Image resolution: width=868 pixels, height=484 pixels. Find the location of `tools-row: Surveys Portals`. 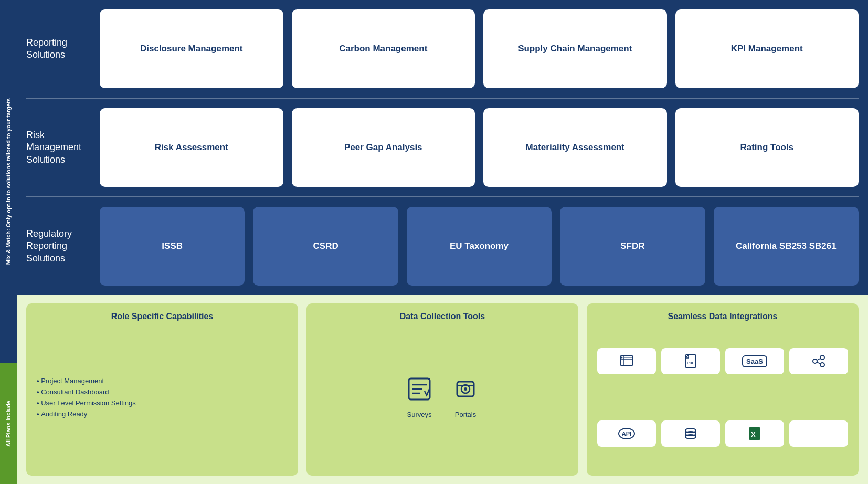

tools-row: Surveys Portals is located at coordinates (442, 397).